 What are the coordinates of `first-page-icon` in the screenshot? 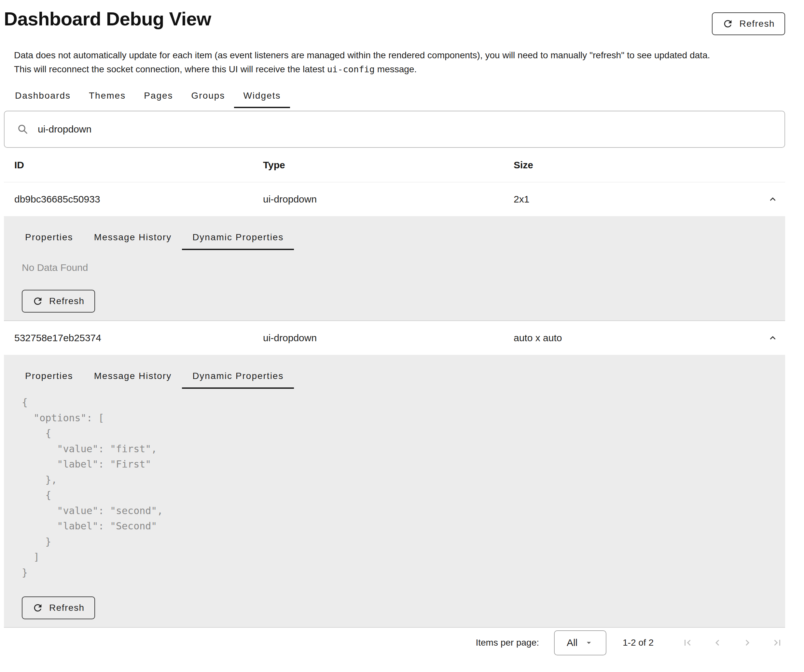 It's located at (688, 643).